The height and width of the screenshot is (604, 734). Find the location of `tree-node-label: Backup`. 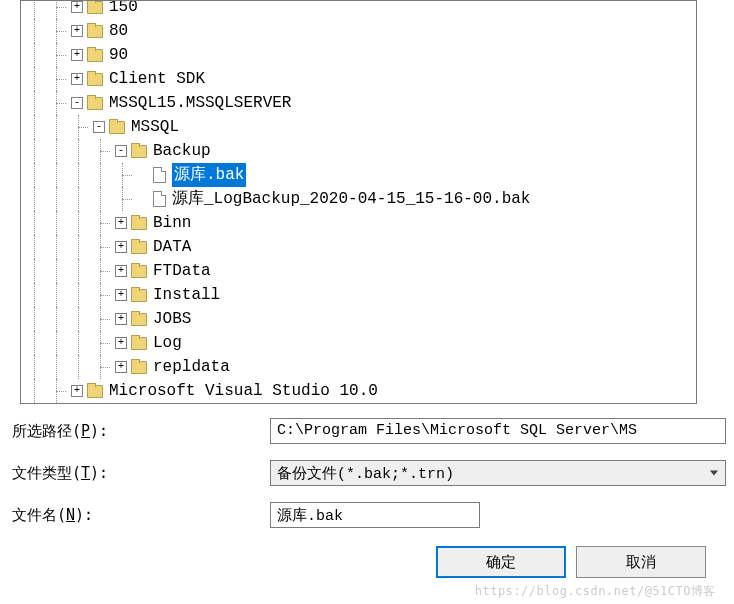

tree-node-label: Backup is located at coordinates (182, 151).